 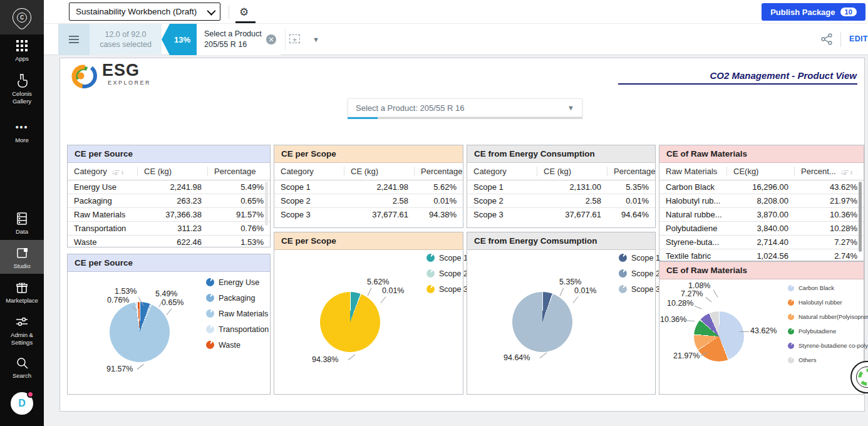 I want to click on panel-raw-materials-pie: CE of Raw Materials Carbon BlackHalobuty…, so click(x=762, y=328).